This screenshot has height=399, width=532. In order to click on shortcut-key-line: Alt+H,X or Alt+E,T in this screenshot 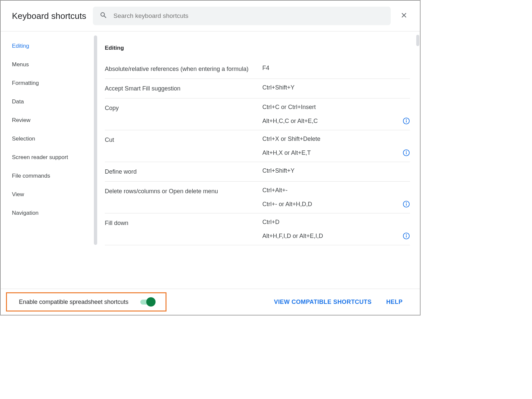, I will do `click(336, 153)`.